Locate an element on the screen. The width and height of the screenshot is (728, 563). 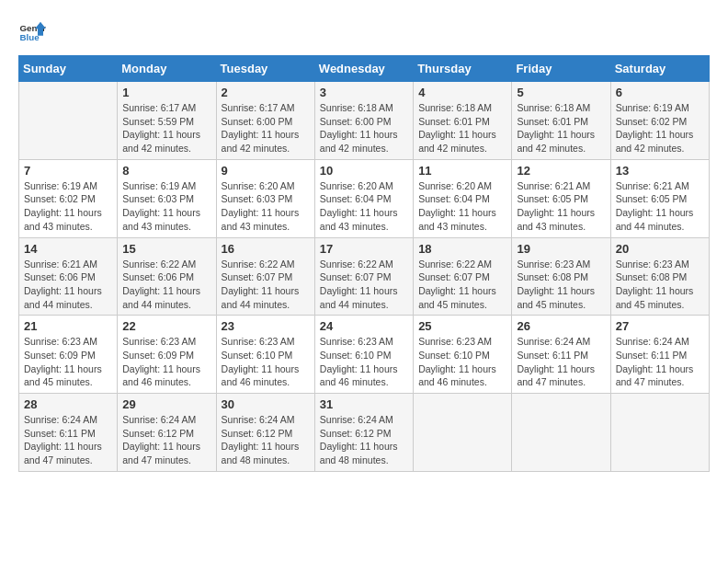
header-day-saturday: Saturday is located at coordinates (660, 69).